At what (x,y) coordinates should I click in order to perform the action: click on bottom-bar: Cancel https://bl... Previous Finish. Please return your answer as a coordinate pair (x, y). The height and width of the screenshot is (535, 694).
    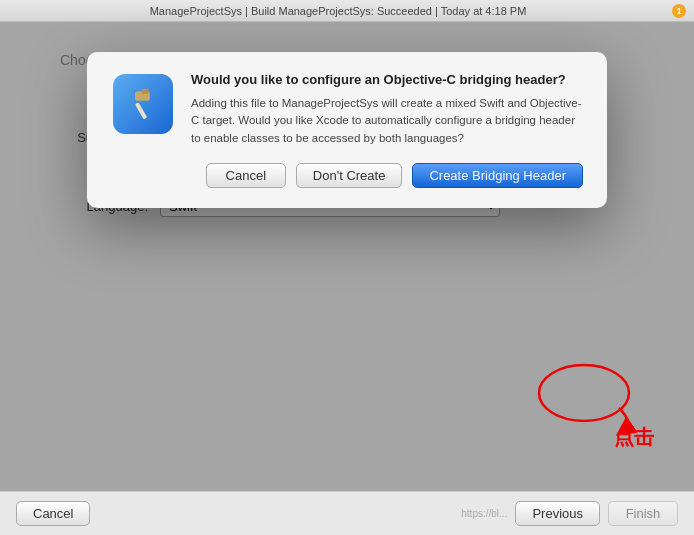
    Looking at the image, I should click on (347, 513).